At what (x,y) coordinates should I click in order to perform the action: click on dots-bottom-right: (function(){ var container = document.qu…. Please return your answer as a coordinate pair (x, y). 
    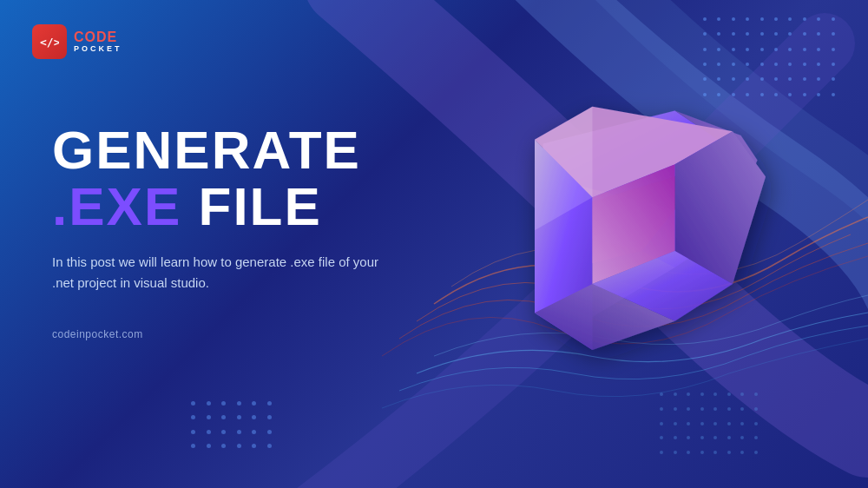
    Looking at the image, I should click on (712, 427).